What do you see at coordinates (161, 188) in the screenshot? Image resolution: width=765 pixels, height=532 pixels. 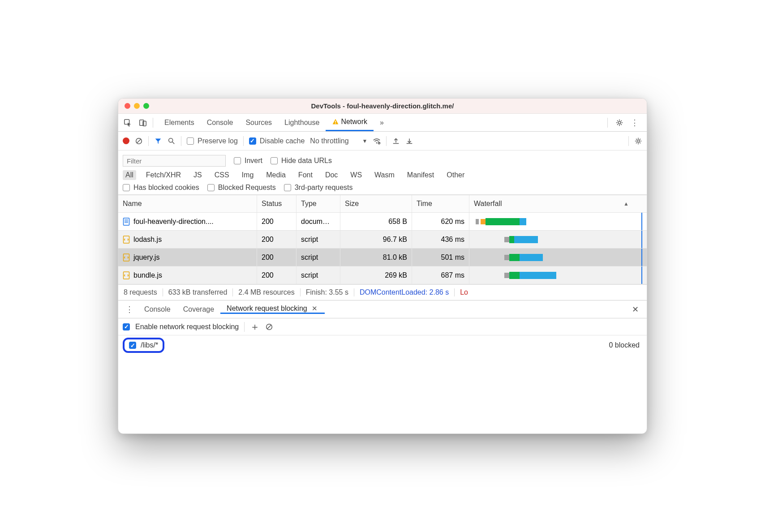 I see `has-blocked-cookies-toggle: Has blocked cookies` at bounding box center [161, 188].